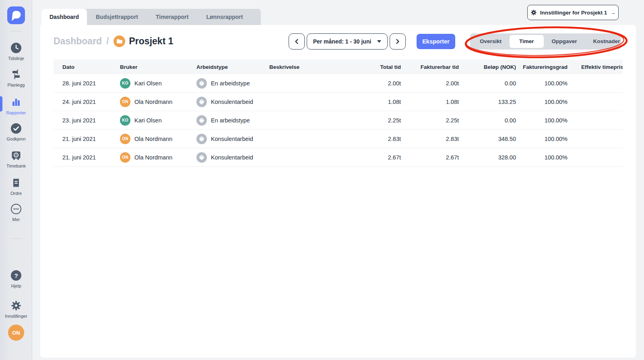 This screenshot has width=644, height=360. What do you see at coordinates (542, 67) in the screenshot?
I see `header-faktureringsgrad: Faktureringsgrad` at bounding box center [542, 67].